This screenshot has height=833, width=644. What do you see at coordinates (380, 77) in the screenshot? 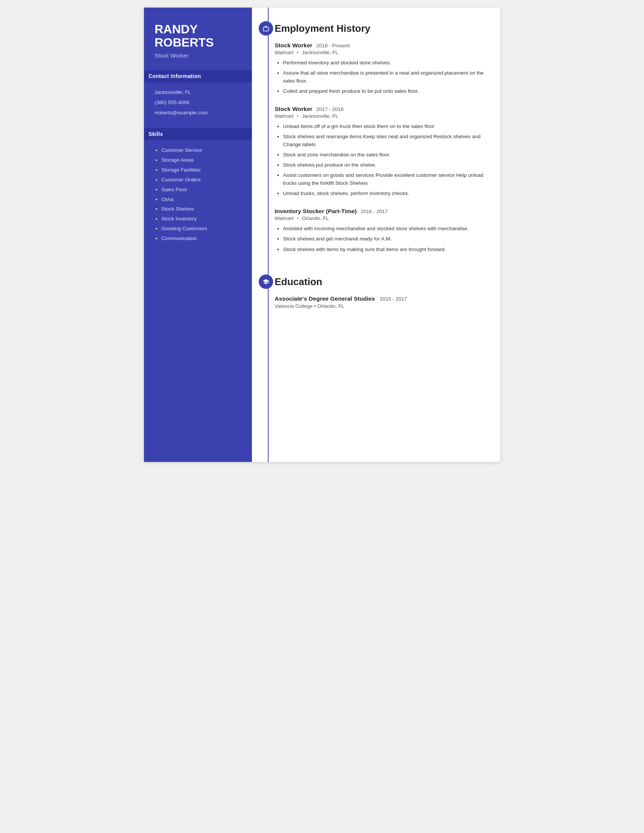
I see `job-1-bullets: Performed inventory and stocked store sh…` at bounding box center [380, 77].